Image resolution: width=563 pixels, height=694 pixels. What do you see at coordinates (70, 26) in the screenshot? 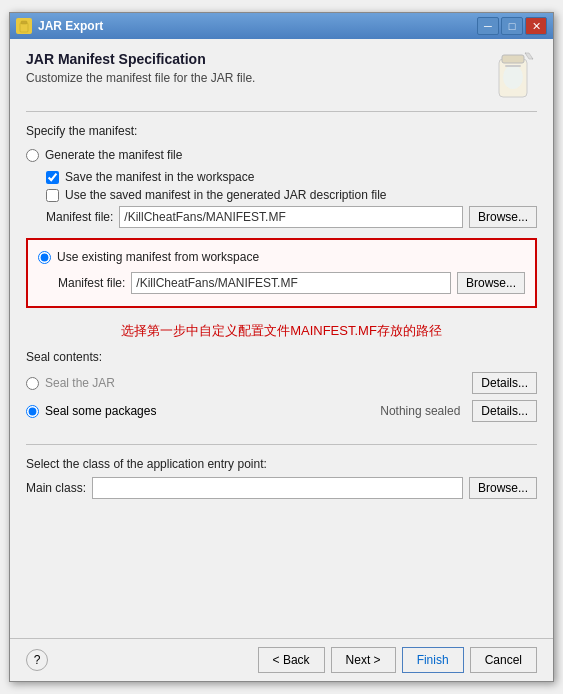
I see `window-title: JAR Export` at bounding box center [70, 26].